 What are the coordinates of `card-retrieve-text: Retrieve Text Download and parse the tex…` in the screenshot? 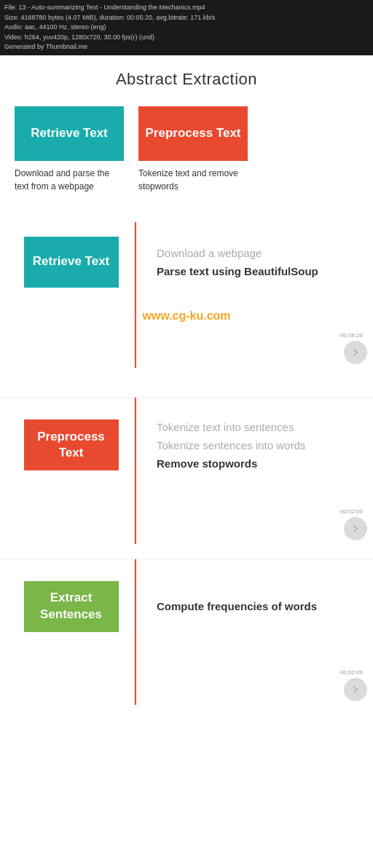 It's located at (69, 150).